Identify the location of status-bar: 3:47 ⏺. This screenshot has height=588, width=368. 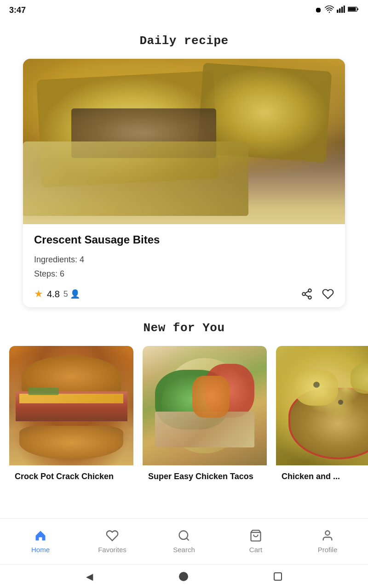
(184, 10).